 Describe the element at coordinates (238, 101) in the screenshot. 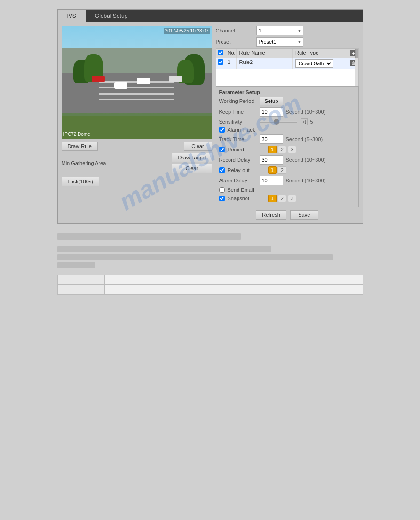

I see `working-period-label: Working Period` at that location.